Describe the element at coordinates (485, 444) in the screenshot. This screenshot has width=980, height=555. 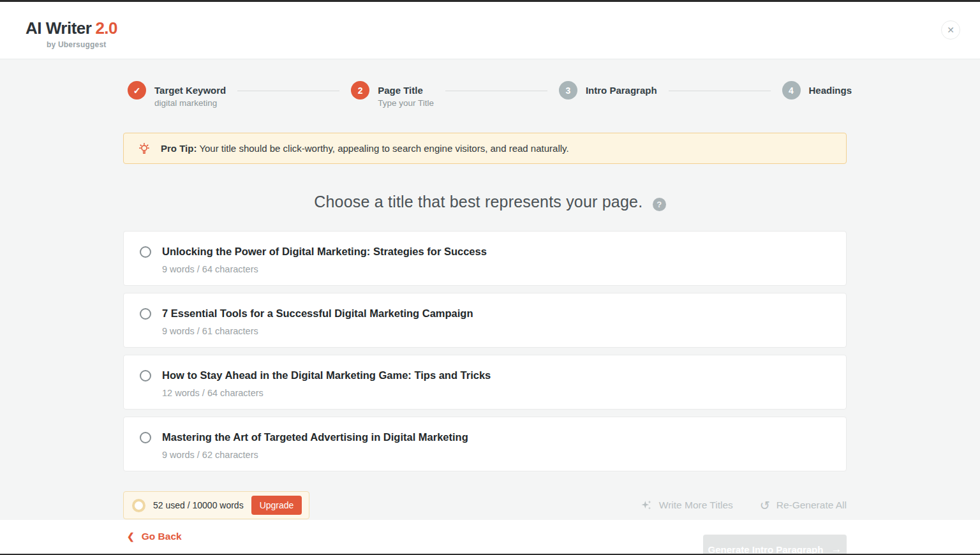
I see `title-option-4: Mastering the Art of Targeted Advertisin…` at that location.